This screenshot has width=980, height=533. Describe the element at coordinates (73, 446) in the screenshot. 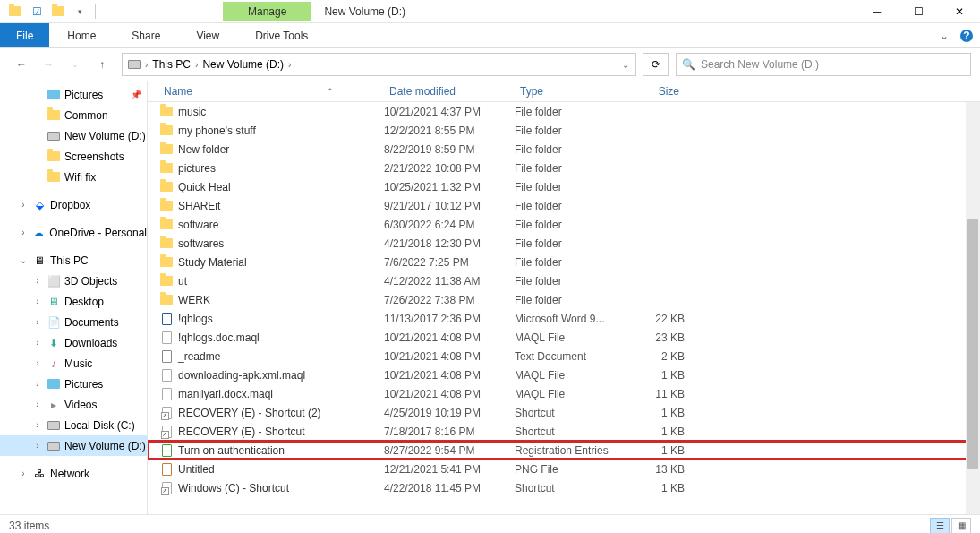

I see `tree-thispc-8: ›New Volume (D:)` at that location.